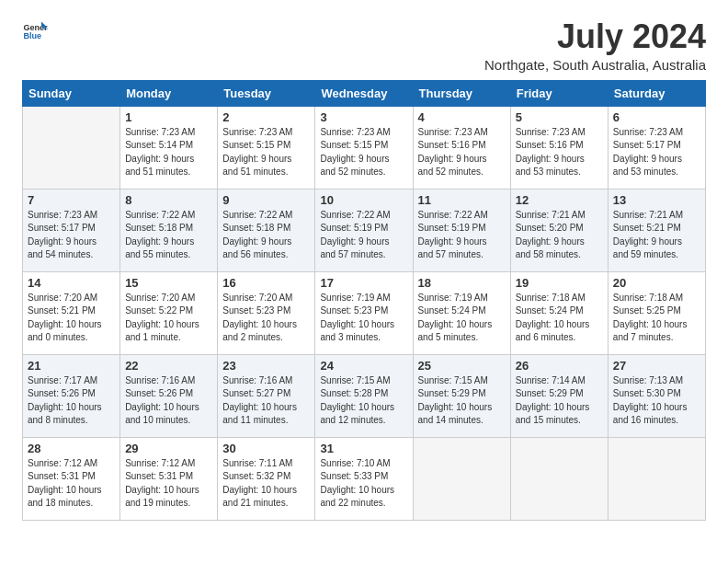 This screenshot has height=563, width=728. Describe the element at coordinates (267, 201) in the screenshot. I see `day-number: 9` at that location.